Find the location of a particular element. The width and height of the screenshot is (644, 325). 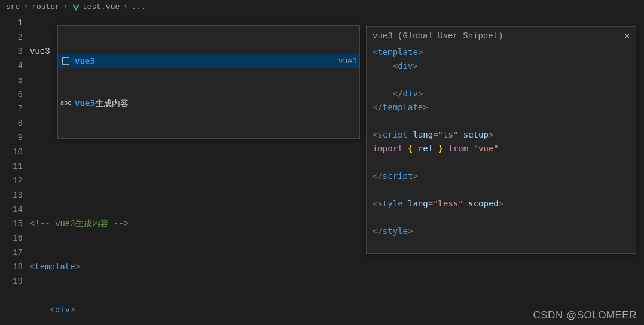

suggest-extra: 生成内容 is located at coordinates (112, 103).